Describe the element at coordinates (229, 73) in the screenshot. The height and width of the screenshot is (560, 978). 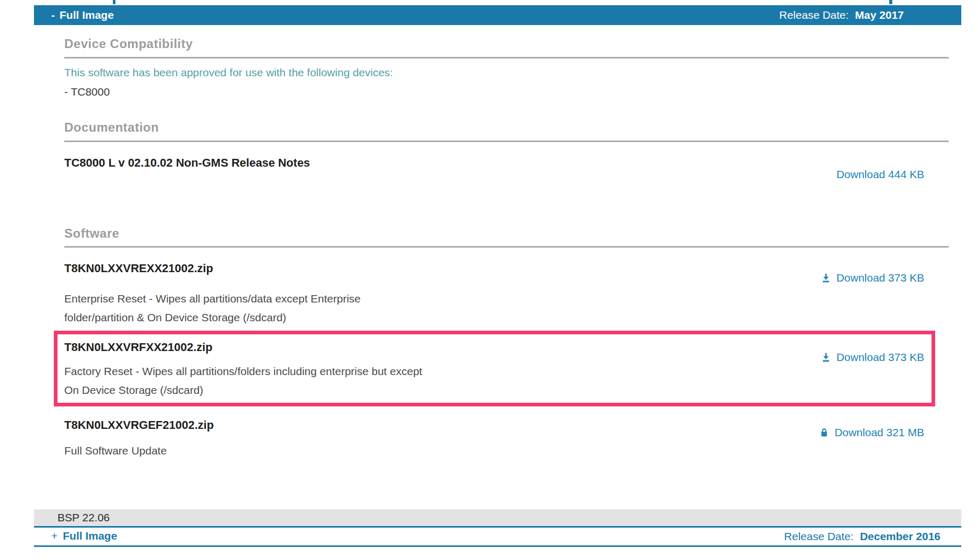
I see `compatibility-intro-text: This software has been approved for use …` at that location.